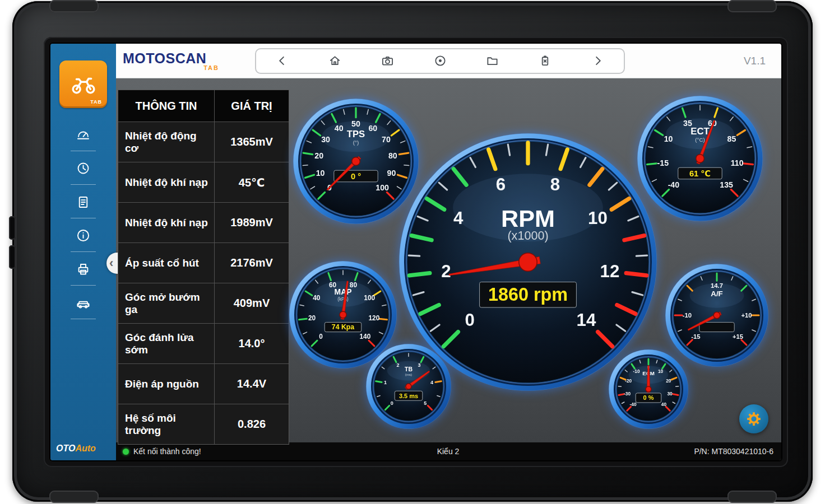 This screenshot has width=825, height=504. Describe the element at coordinates (374, 318) in the screenshot. I see `svg-text: 120` at that location.